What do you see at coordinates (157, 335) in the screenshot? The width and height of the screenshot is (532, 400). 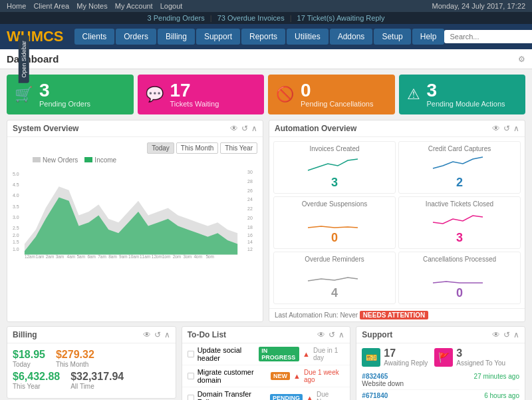 I see `billing-icons: 👁 ↺ ∧` at bounding box center [157, 335].